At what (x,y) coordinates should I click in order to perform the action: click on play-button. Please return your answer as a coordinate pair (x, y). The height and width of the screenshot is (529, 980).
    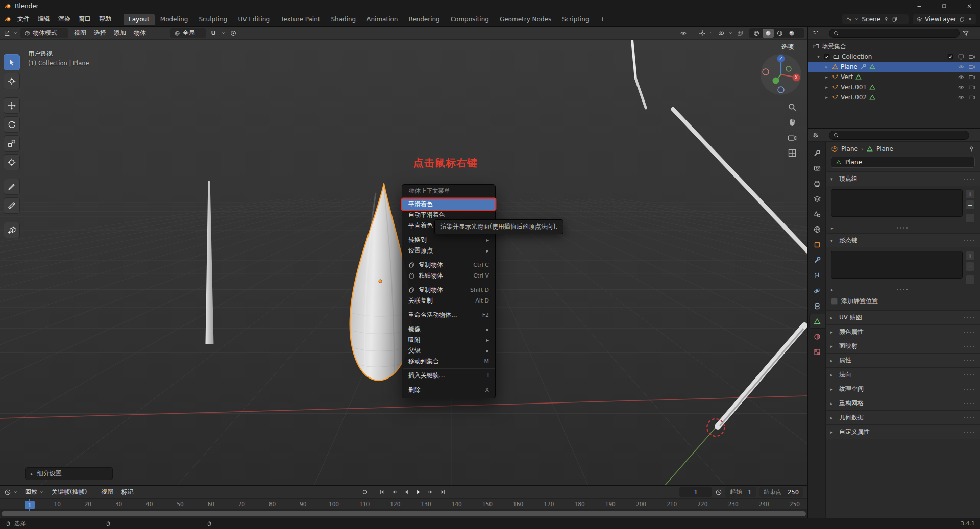
    Looking at the image, I should click on (419, 492).